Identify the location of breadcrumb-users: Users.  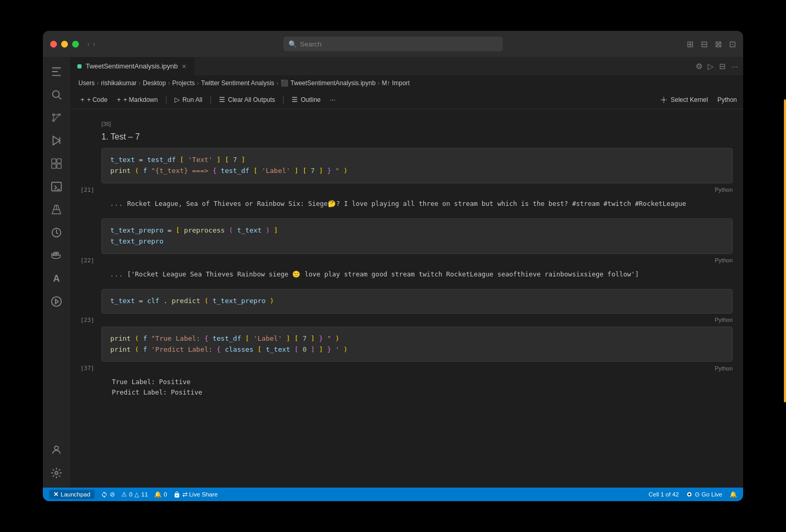
(87, 83).